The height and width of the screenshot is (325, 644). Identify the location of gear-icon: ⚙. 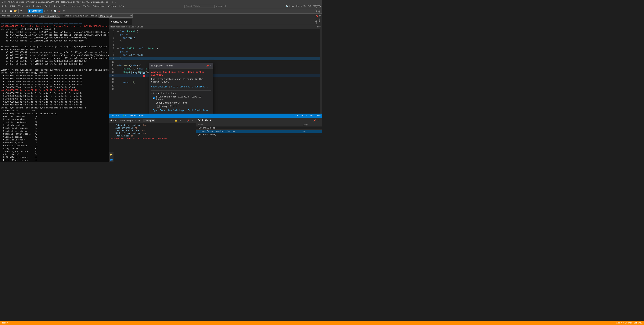
(320, 27).